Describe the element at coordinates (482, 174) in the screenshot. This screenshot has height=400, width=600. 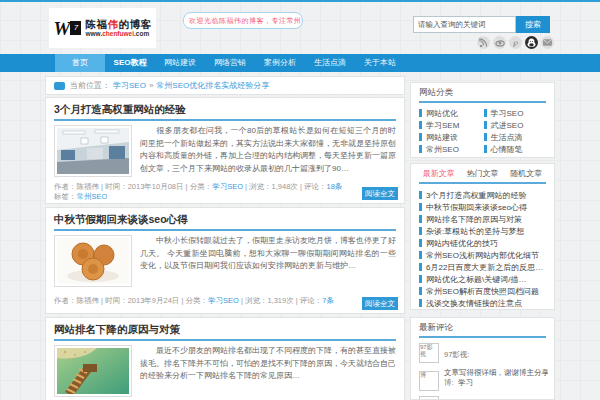
I see `post-tabs: 最新文章 热门文章 随机文章` at that location.